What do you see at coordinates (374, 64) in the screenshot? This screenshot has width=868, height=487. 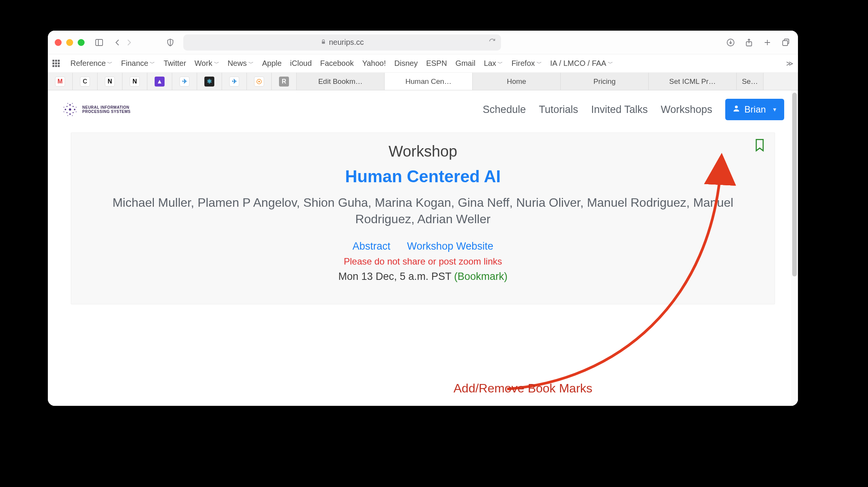 I see `favorite-item-8: Yahoo!` at bounding box center [374, 64].